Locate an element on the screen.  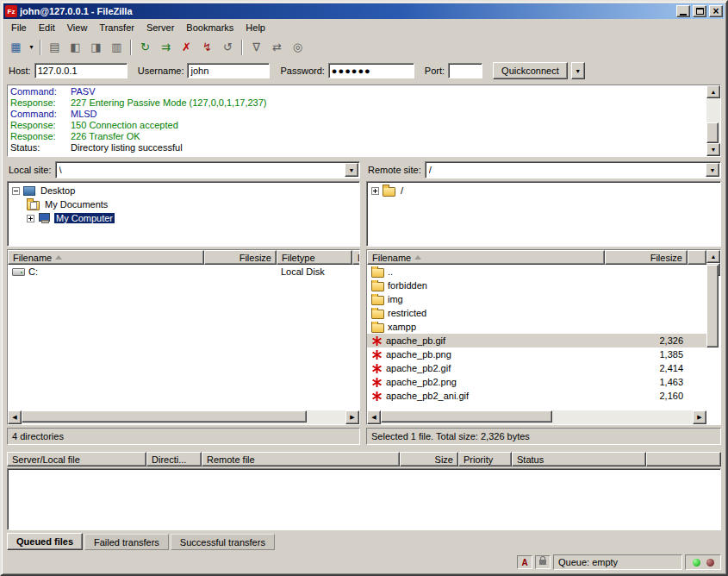
scroll-down-icon: ▼ is located at coordinates (713, 150).